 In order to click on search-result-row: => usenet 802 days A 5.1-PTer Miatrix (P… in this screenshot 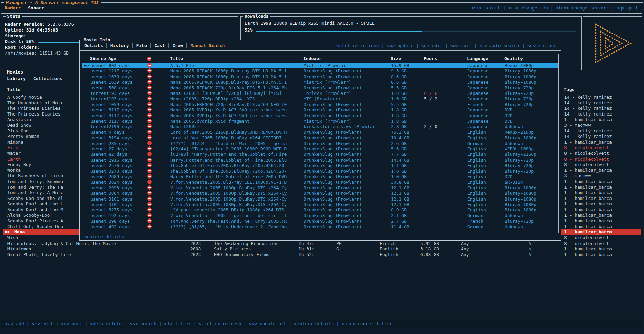, I will do `click(320, 66)`.